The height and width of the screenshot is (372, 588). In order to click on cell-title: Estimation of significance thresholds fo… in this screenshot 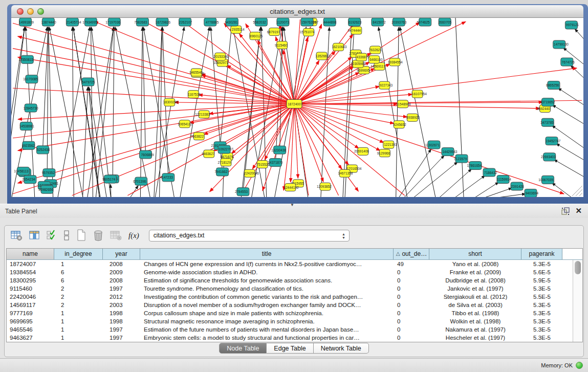, I will do `click(267, 280)`.